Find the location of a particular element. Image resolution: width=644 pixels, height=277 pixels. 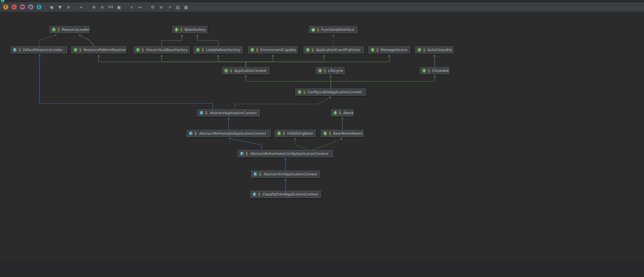

inner-classes-toggle-button-icon: i is located at coordinates (39, 7).